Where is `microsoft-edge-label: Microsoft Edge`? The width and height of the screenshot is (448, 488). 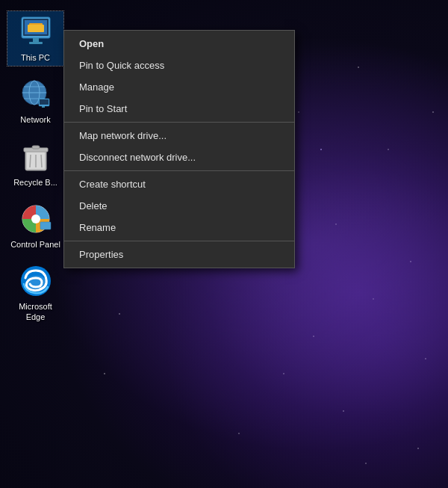
microsoft-edge-label: Microsoft Edge is located at coordinates (36, 312).